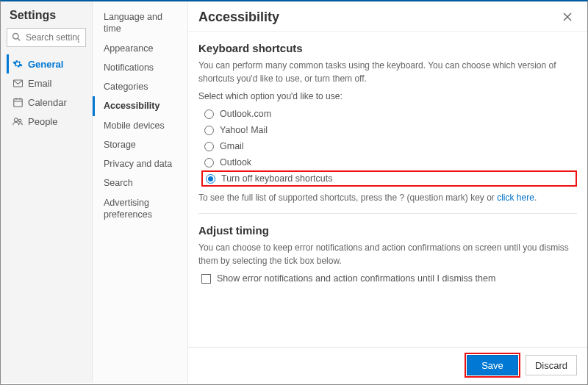 The height and width of the screenshot is (385, 588). I want to click on radio-label: Turn off keyboard shortcuts, so click(276, 179).